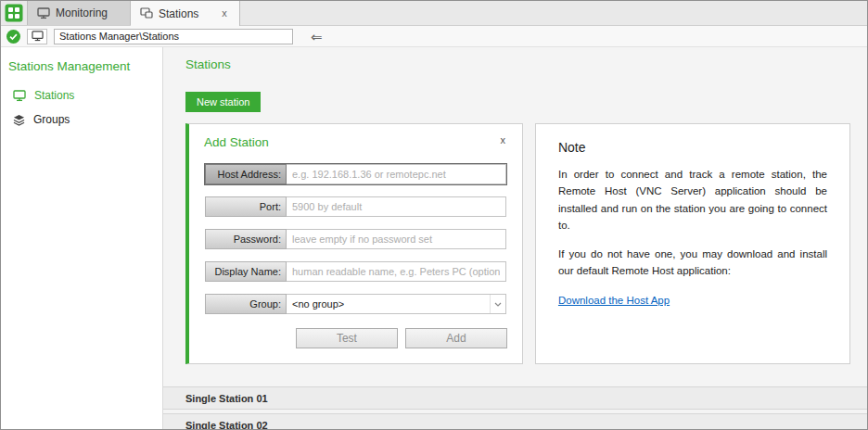 The width and height of the screenshot is (868, 430). Describe the element at coordinates (356, 304) in the screenshot. I see `group-row: Group: <no group>` at that location.